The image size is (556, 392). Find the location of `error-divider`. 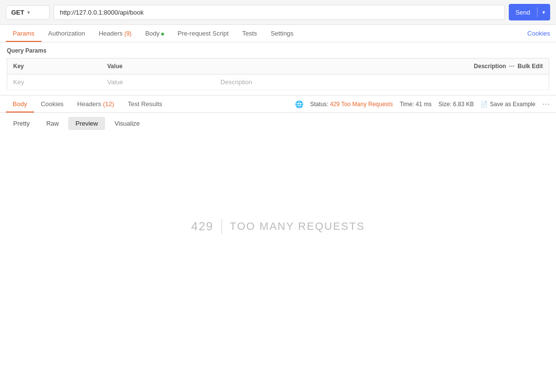

error-divider is located at coordinates (222, 226).